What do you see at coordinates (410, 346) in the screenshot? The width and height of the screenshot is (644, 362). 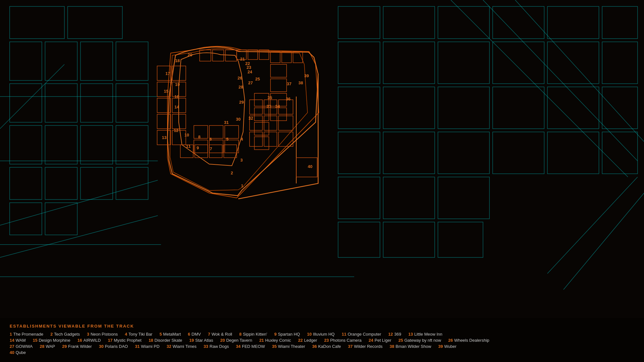 I see `legend-item: 38Bman Wilder Show` at bounding box center [410, 346].